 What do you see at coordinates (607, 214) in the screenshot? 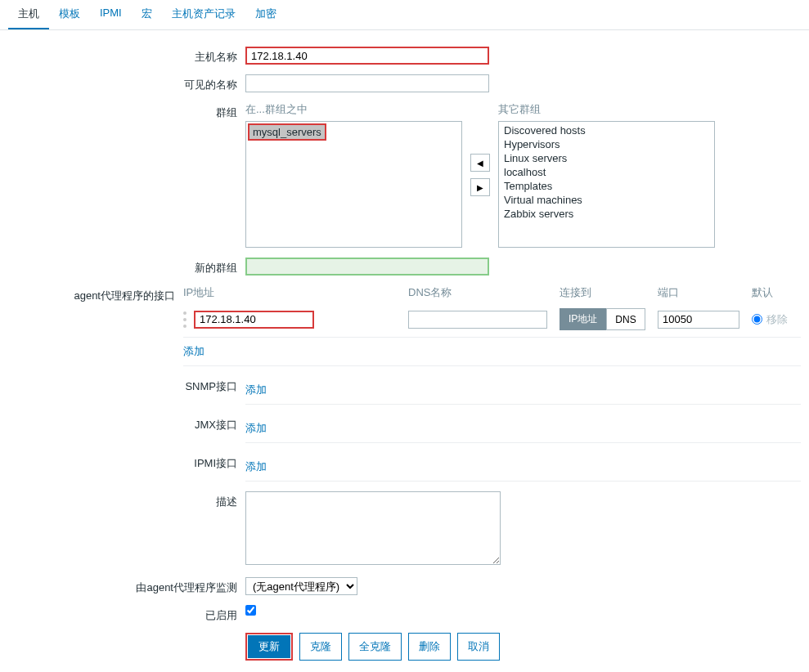
I see `list-item: Zabbix servers` at bounding box center [607, 214].